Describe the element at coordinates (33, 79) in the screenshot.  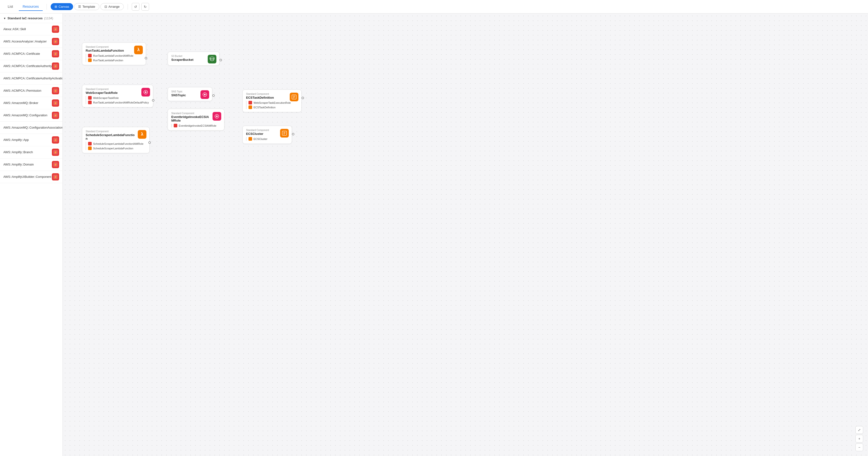
I see `sidebar-item-label: AWS::ACMPCA::CertificateAuthorityActivat…` at that location.